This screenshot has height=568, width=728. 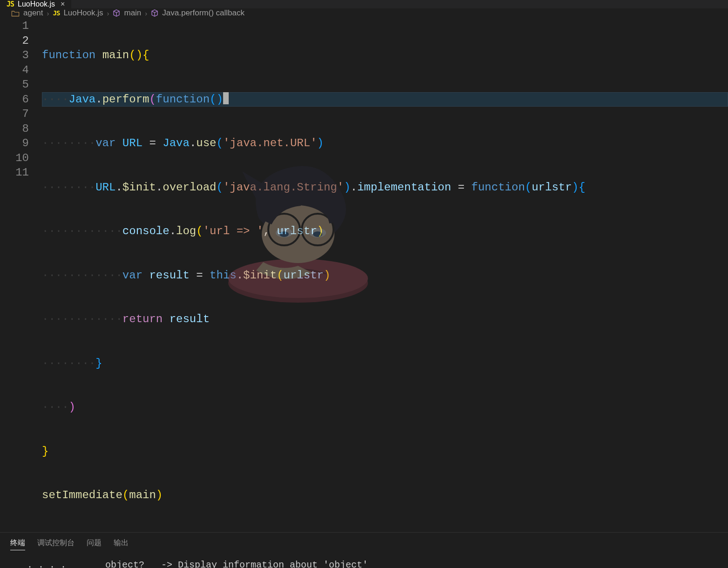 What do you see at coordinates (226, 98) in the screenshot?
I see `text-cursor` at bounding box center [226, 98].